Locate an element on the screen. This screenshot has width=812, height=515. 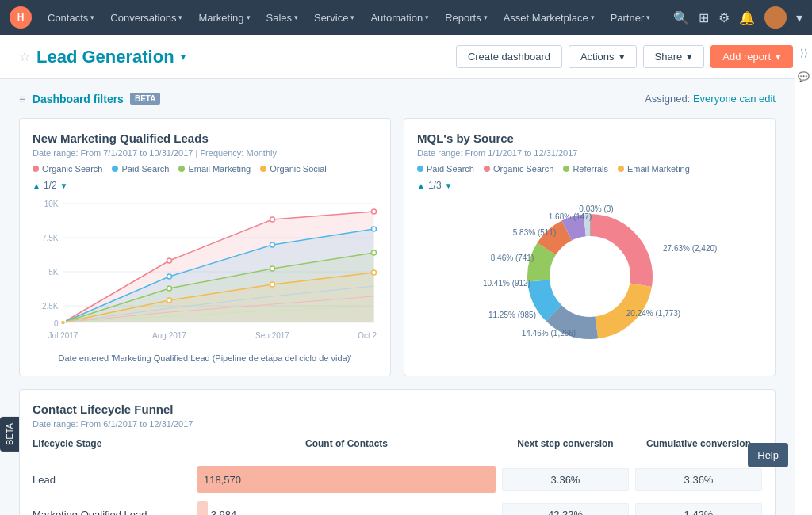
sidebar-panel: ⟩⟩ 💬 is located at coordinates (803, 275).